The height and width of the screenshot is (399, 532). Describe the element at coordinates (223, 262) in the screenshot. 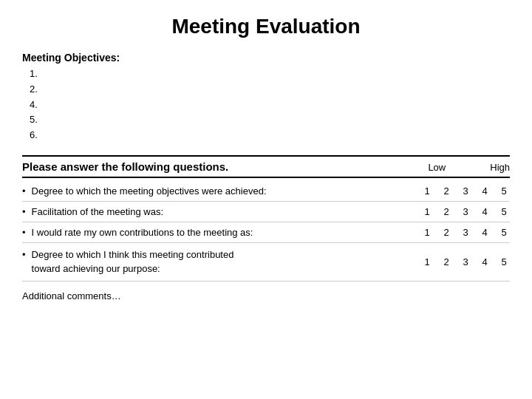

I see `question-text-multi: Degree to which I think this meeting con…` at that location.